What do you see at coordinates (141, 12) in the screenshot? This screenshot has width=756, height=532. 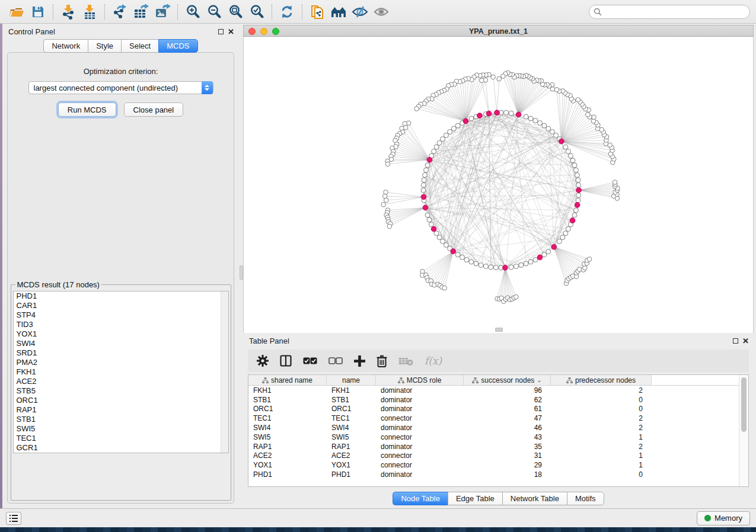 I see `export-table-button` at bounding box center [141, 12].